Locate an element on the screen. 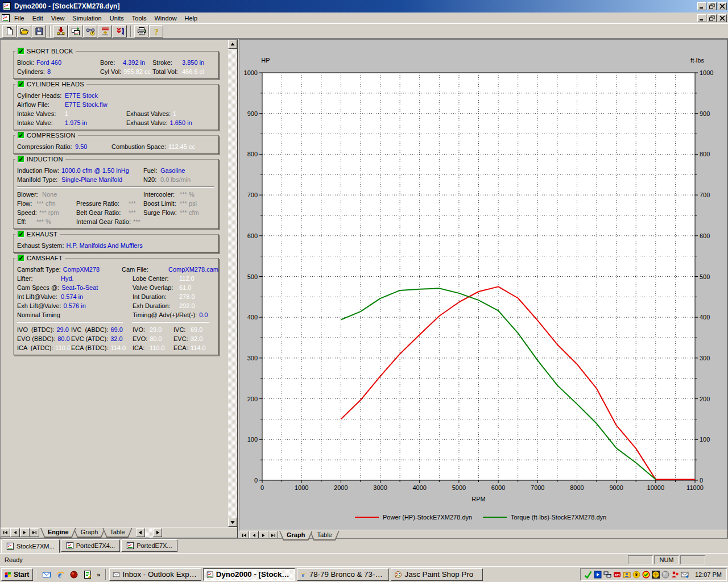  quicklaunch-outlook-express-button is located at coordinates (47, 575).